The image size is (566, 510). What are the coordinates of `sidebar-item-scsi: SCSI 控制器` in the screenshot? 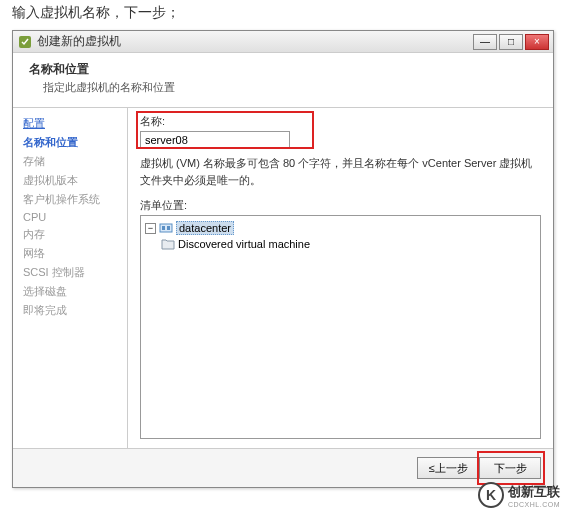 It's located at (75, 272).